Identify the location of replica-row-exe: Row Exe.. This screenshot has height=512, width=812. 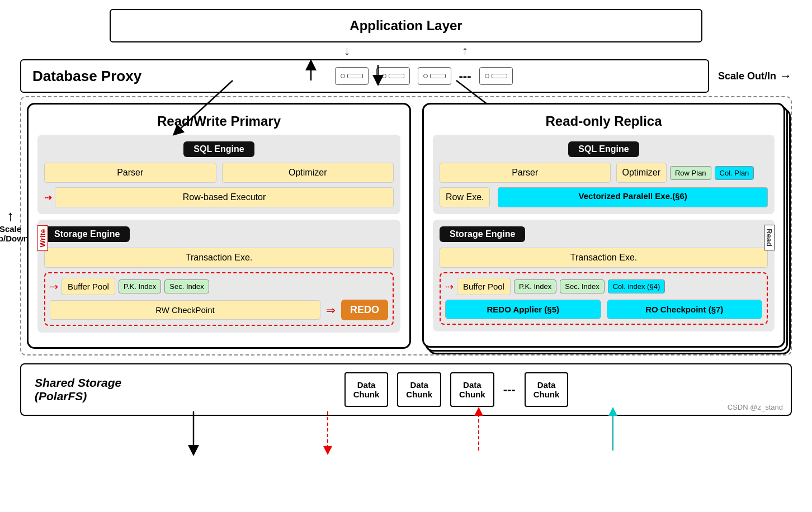
(465, 197).